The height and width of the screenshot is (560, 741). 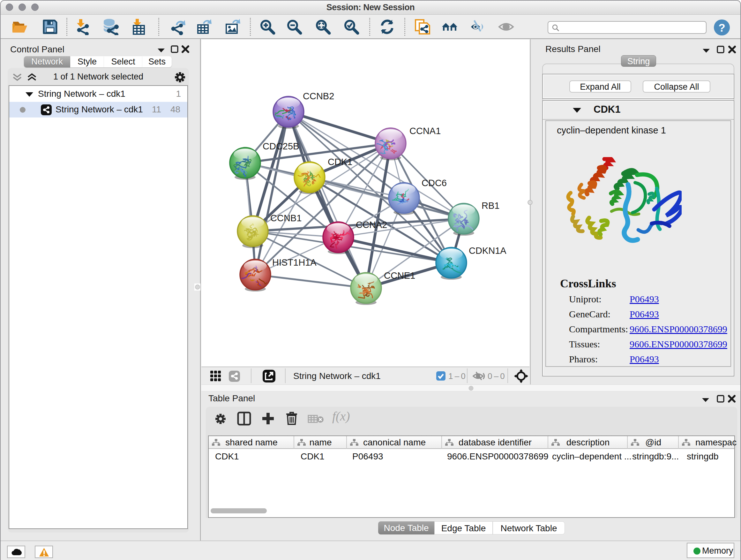 I want to click on svg-text: CDC6, so click(x=434, y=183).